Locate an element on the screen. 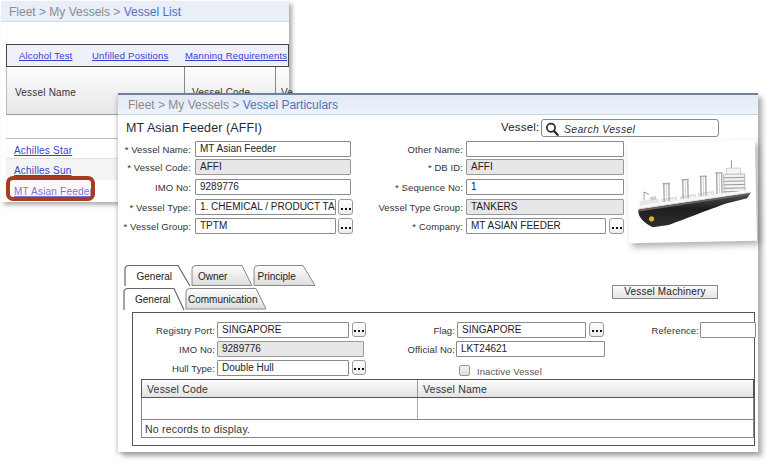 The image size is (767, 461). svg-text: Owner is located at coordinates (213, 276).